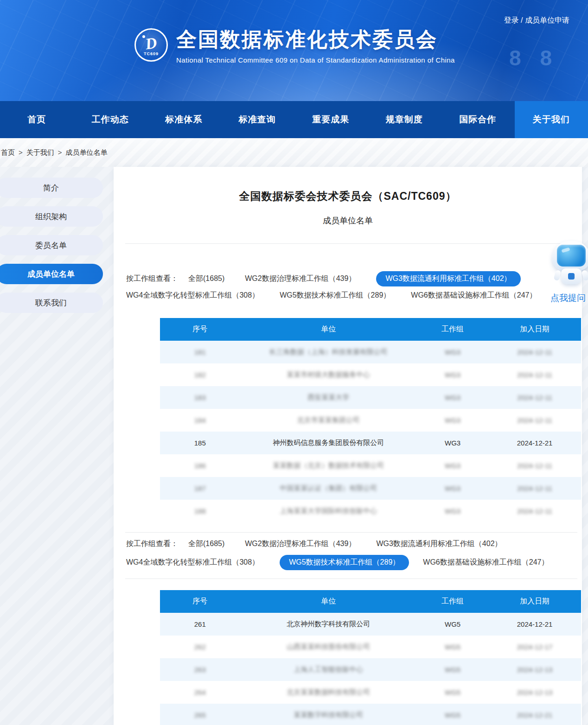 Image resolution: width=588 pixels, height=725 pixels. What do you see at coordinates (200, 352) in the screenshot?
I see `cell-no: 181` at bounding box center [200, 352].